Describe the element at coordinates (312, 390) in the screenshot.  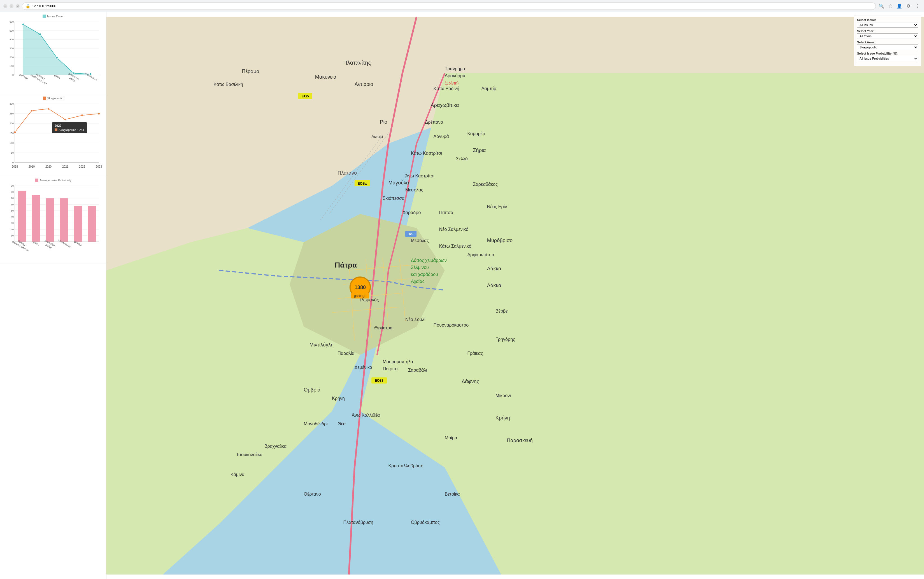
I see `svg-text: Ομβριά` at that location.